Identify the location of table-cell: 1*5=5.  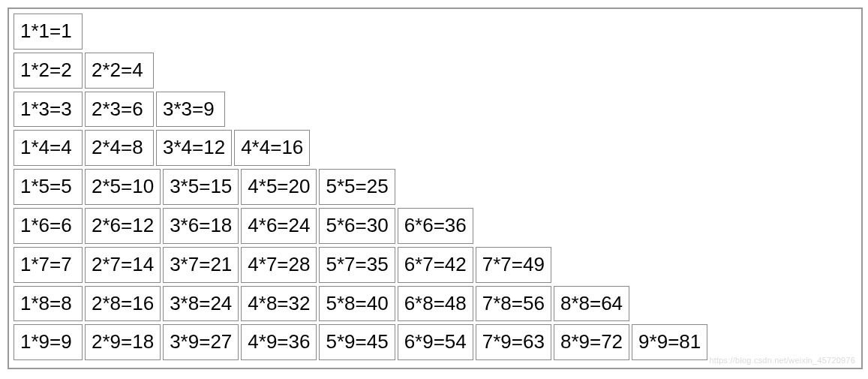
(48, 187).